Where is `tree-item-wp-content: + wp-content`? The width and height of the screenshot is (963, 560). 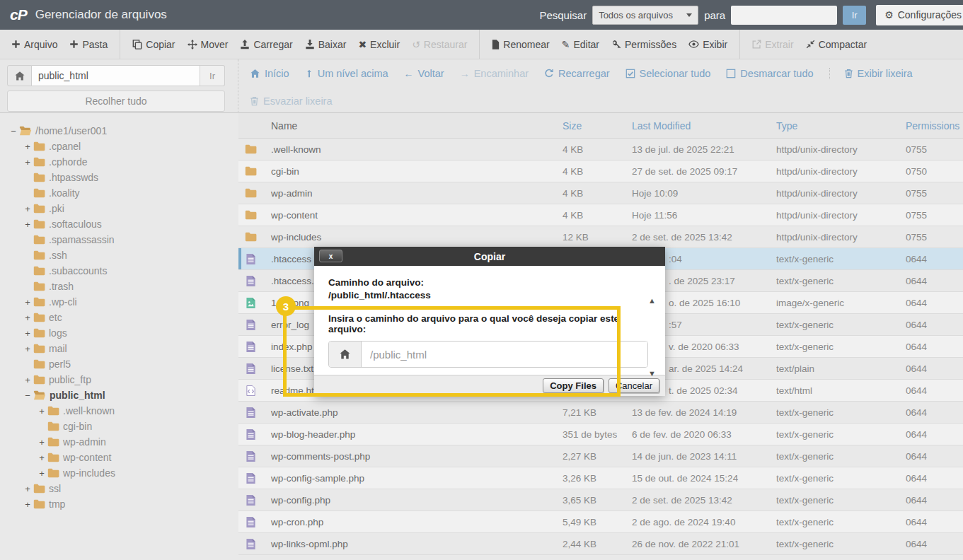
tree-item-wp-content: + wp-content is located at coordinates (119, 457).